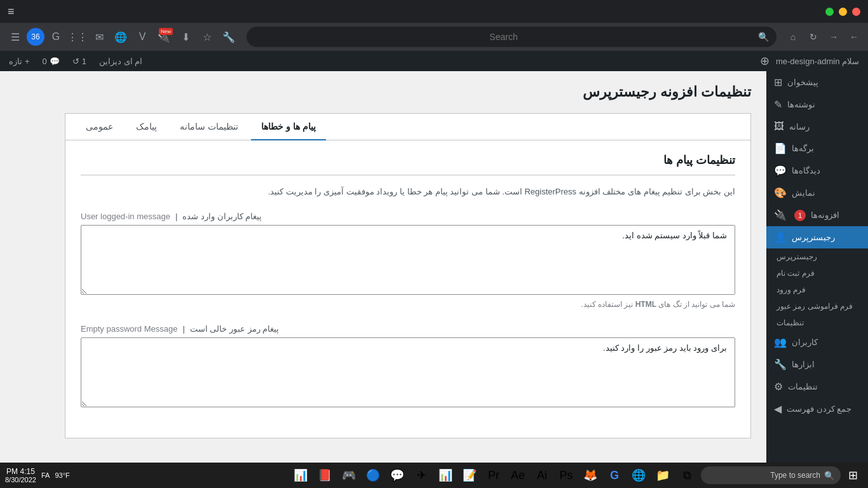 Image resolution: width=868 pixels, height=488 pixels. Describe the element at coordinates (349, 475) in the screenshot. I see `taskbar-app-app5: 🎮` at that location.